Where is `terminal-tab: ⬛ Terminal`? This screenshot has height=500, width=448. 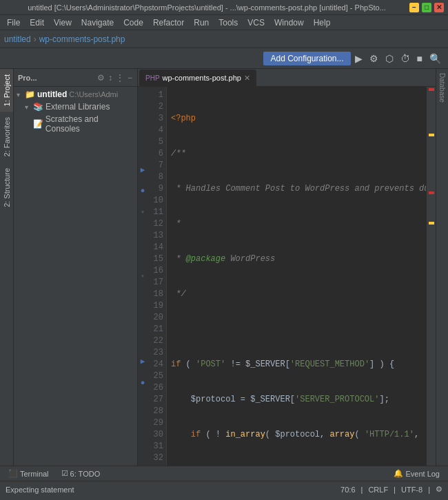
terminal-tab: ⬛ Terminal is located at coordinates (29, 474).